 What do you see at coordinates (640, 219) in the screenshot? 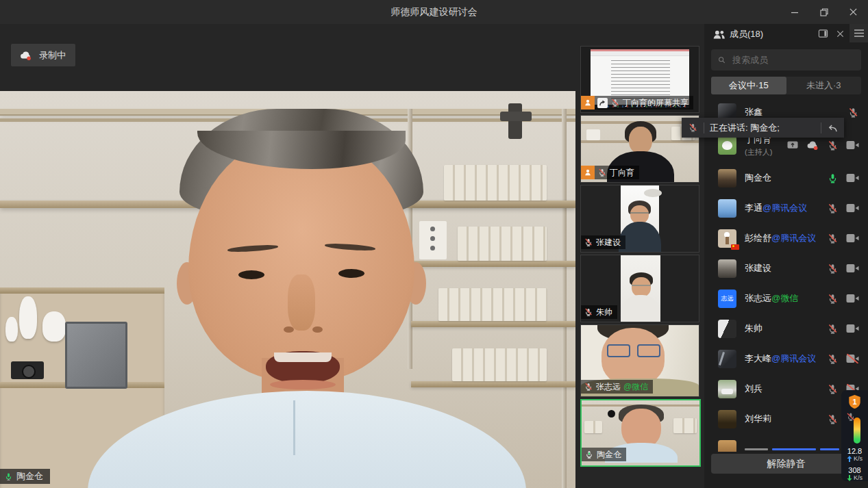
I see `thumbnail-zhangjianshe: 张建设` at bounding box center [640, 219].